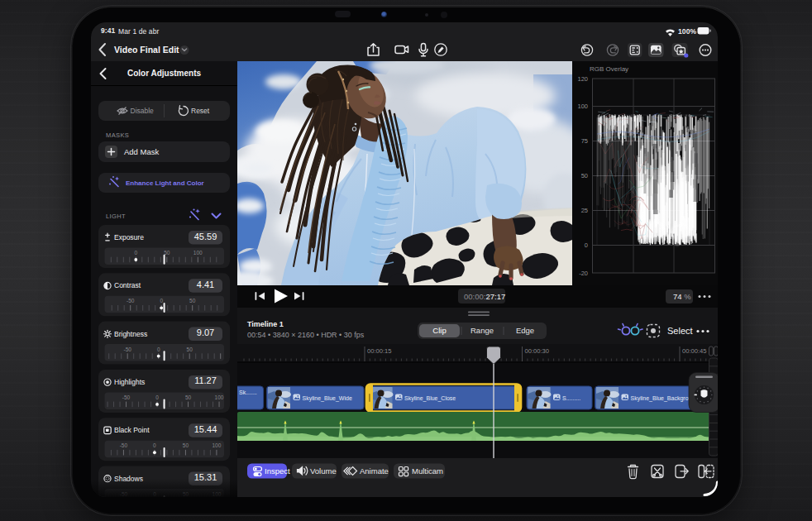 This screenshot has height=521, width=812. Describe the element at coordinates (278, 471) in the screenshot. I see `svg-text: Inspect` at that location.